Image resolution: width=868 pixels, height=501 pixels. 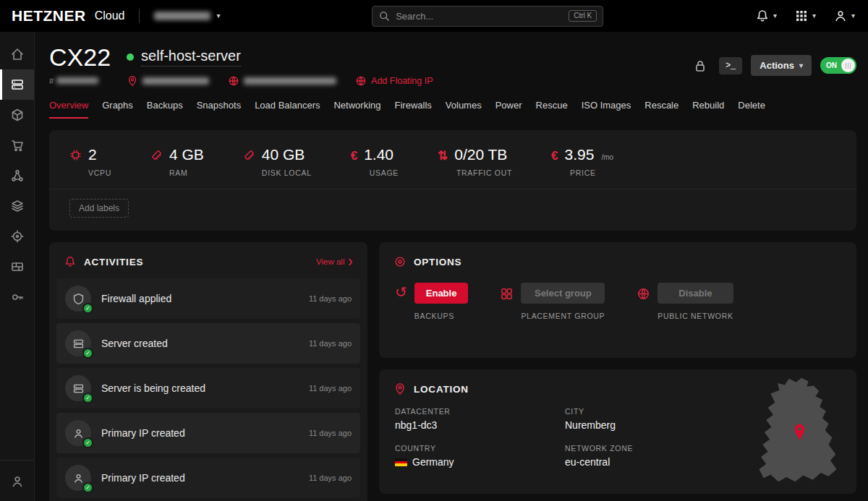 I want to click on activity-row: ✓ Server is being created 11 days ago, so click(x=208, y=388).